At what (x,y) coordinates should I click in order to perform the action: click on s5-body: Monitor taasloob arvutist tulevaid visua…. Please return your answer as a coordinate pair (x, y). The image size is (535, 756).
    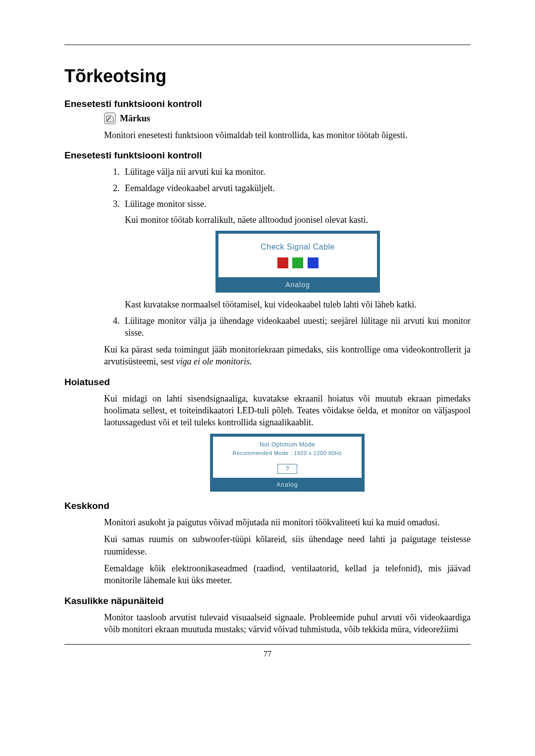
    Looking at the image, I should click on (287, 624).